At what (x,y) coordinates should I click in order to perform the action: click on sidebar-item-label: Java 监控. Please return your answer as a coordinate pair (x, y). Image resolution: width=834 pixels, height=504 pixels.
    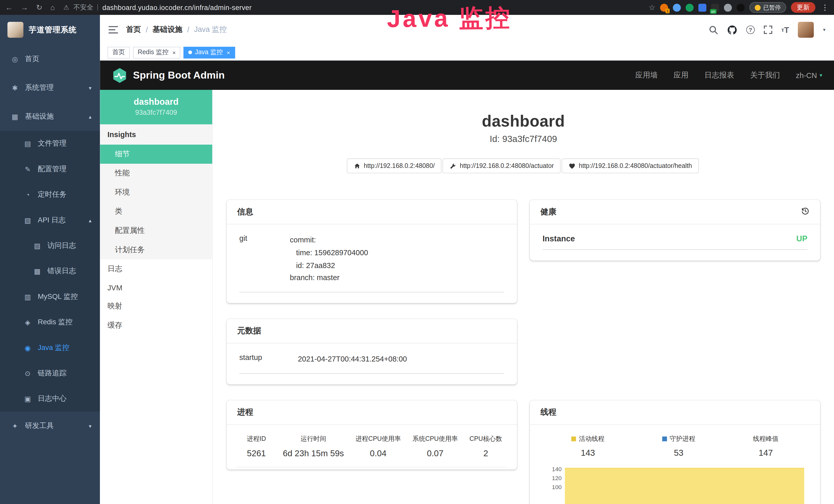
    Looking at the image, I should click on (69, 348).